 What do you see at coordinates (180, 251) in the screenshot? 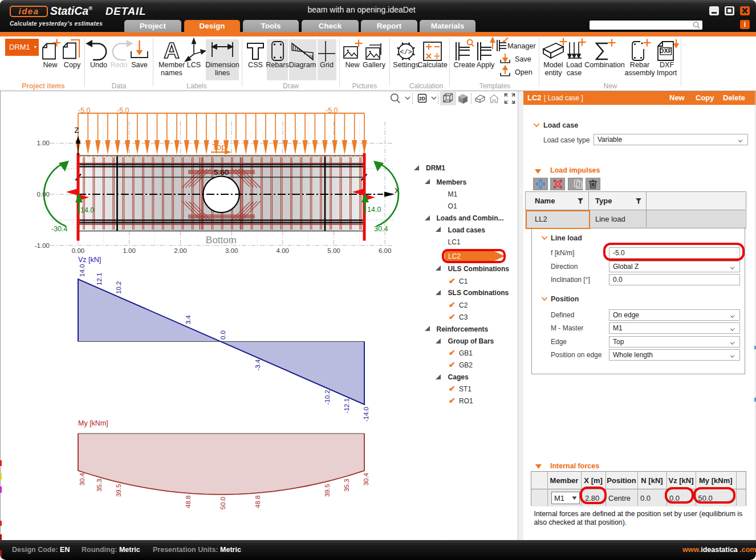
I see `svg-text: 2.00` at bounding box center [180, 251].